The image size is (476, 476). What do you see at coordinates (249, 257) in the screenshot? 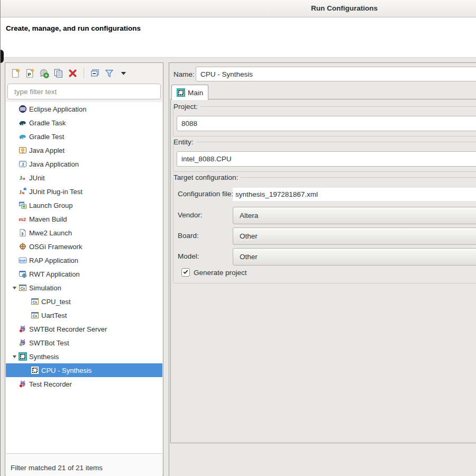
I see `model-value: Other` at bounding box center [249, 257].